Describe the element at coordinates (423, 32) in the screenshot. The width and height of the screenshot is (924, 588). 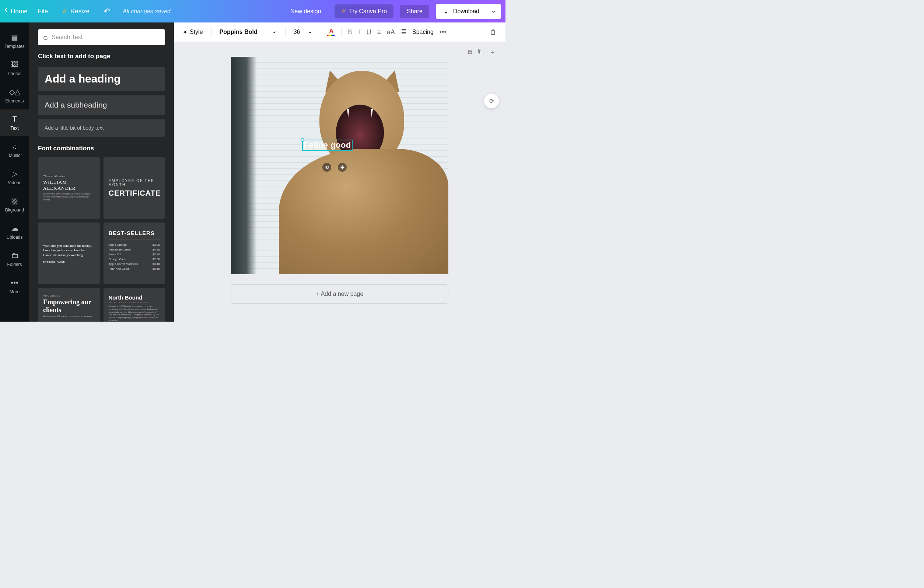
I see `spacing-button: Spacing` at that location.